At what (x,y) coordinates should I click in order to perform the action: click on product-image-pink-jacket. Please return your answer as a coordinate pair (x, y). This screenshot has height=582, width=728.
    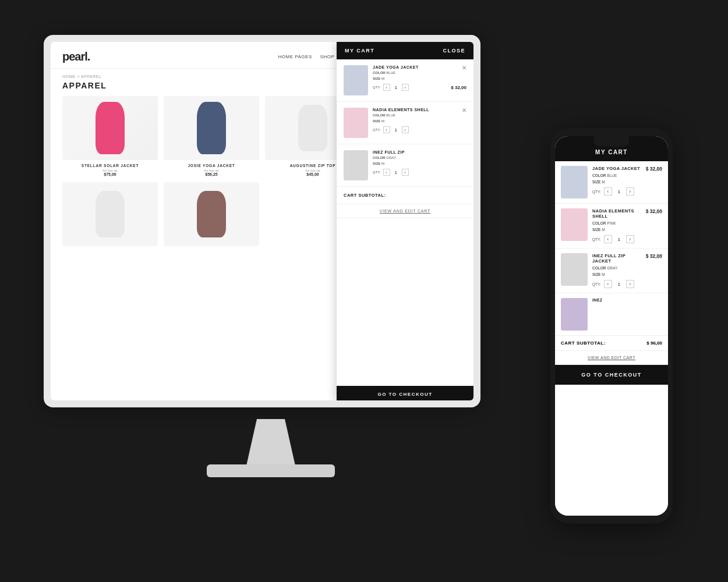
    Looking at the image, I should click on (110, 128).